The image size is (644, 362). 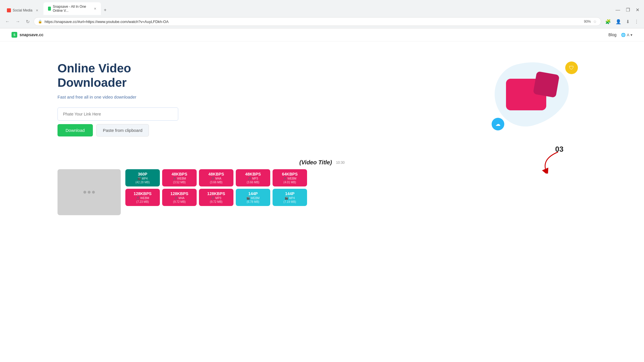 What do you see at coordinates (498, 124) in the screenshot?
I see `cloud-upload-icon: ☁` at bounding box center [498, 124].